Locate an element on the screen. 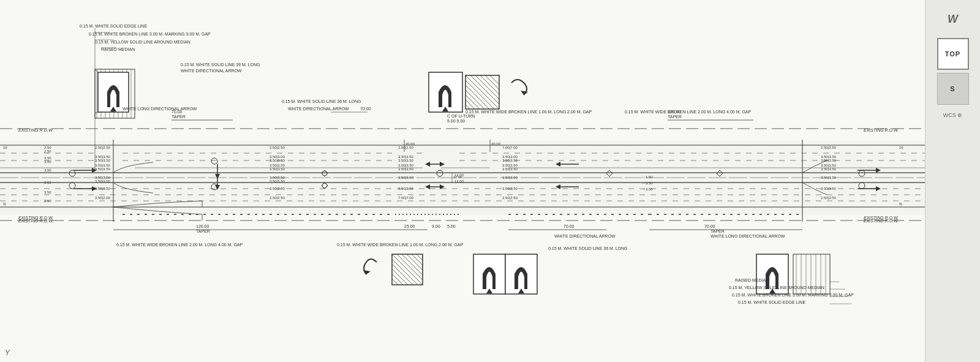 The image size is (980, 362). wcs-indicator: WCS ⊕ is located at coordinates (953, 115).